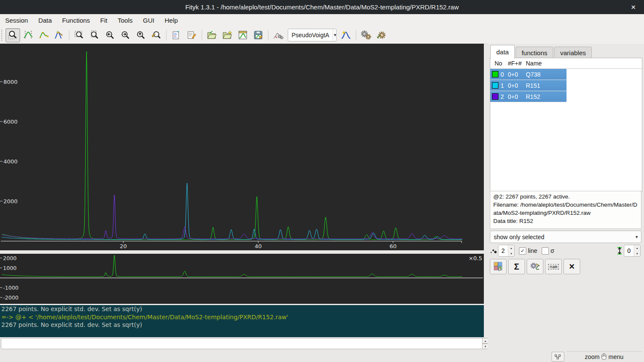 Image resolution: width=644 pixels, height=362 pixels. I want to click on svg-text: 6000, so click(10, 122).